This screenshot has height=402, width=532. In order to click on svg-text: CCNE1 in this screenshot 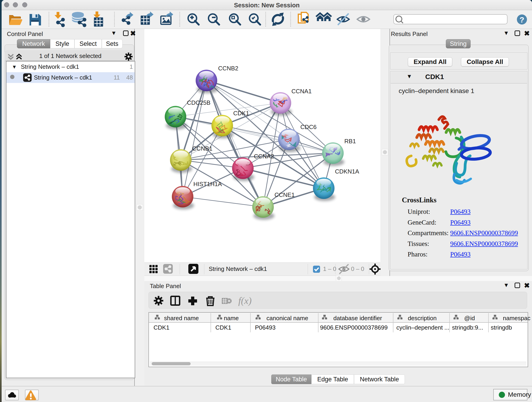, I will do `click(285, 195)`.